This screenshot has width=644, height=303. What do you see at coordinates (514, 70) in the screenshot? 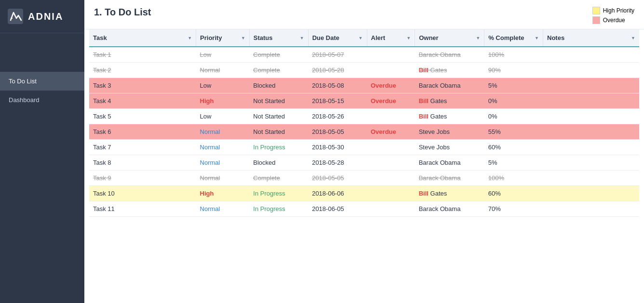
I see `complete-2: 90%` at bounding box center [514, 70].